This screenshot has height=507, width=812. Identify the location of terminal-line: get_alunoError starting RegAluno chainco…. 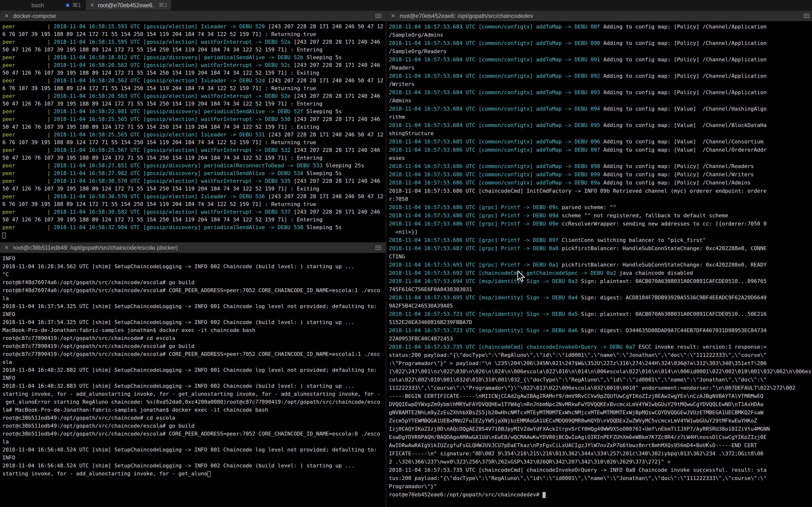
(193, 402).